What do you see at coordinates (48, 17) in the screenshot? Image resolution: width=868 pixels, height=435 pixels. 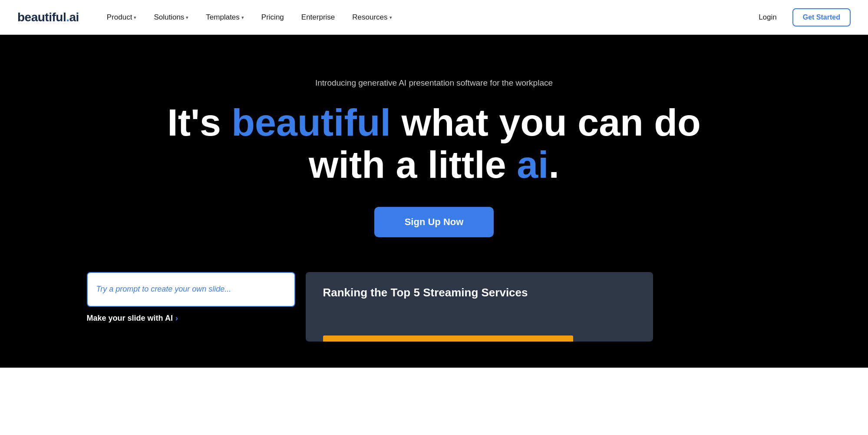 I see `logo: beautiful.ai` at bounding box center [48, 17].